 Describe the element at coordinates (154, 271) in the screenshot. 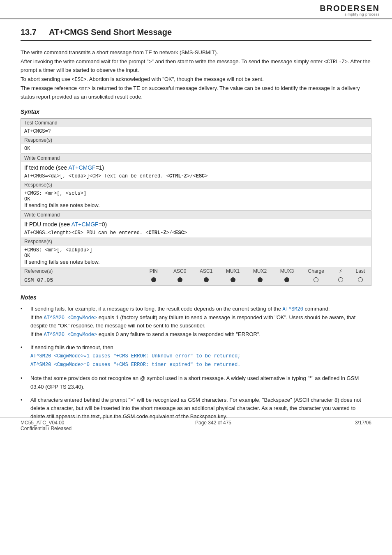

I see `ref-pin-header: PIN` at that location.